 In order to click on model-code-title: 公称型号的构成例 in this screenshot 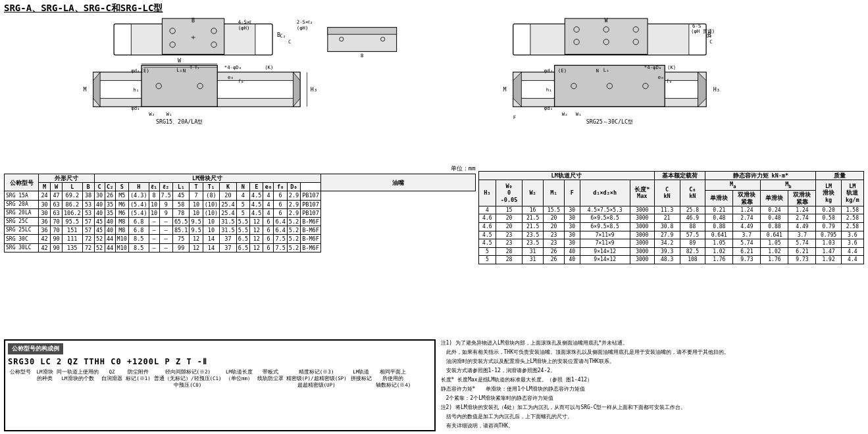, I will do `click(36, 349)`.